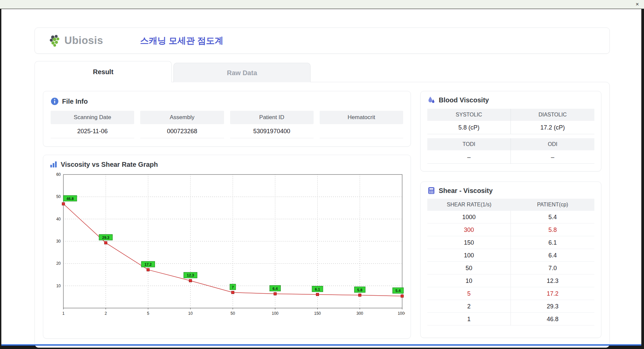 The image size is (644, 349). What do you see at coordinates (59, 219) in the screenshot?
I see `svg-text: 40` at bounding box center [59, 219].